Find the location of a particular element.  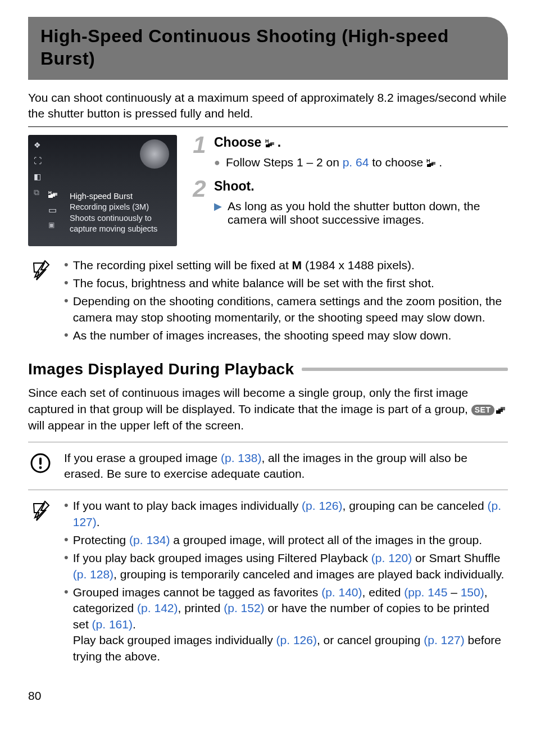

link-150: 150) is located at coordinates (473, 592).